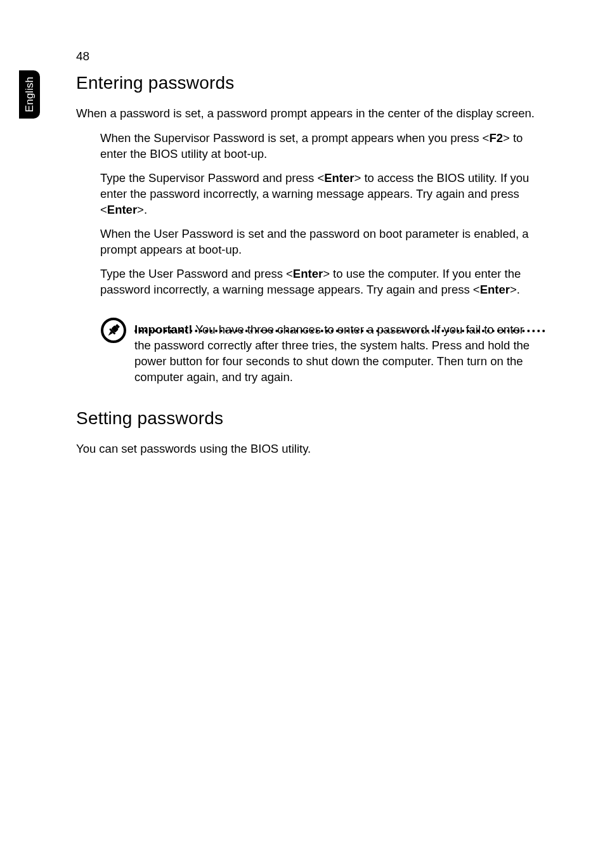 The height and width of the screenshot is (868, 605). Describe the element at coordinates (496, 138) in the screenshot. I see `key-f2: F2` at that location.